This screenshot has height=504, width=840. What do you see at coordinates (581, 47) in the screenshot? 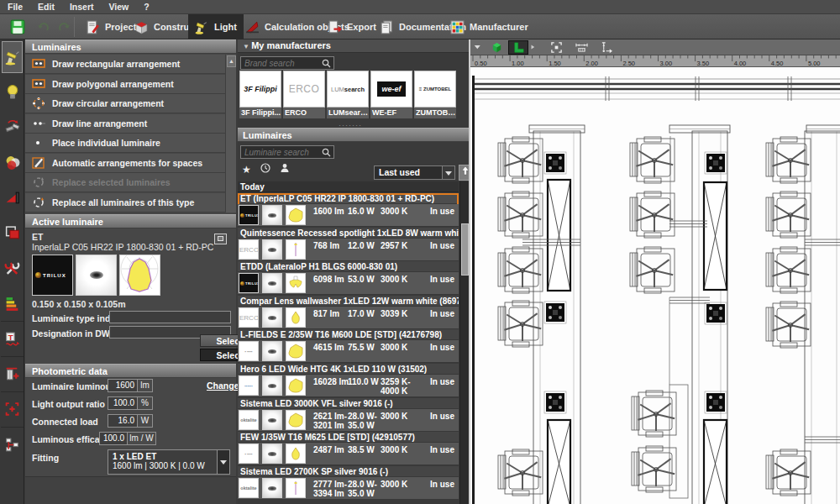
I see `measure-horizontal-button` at bounding box center [581, 47].